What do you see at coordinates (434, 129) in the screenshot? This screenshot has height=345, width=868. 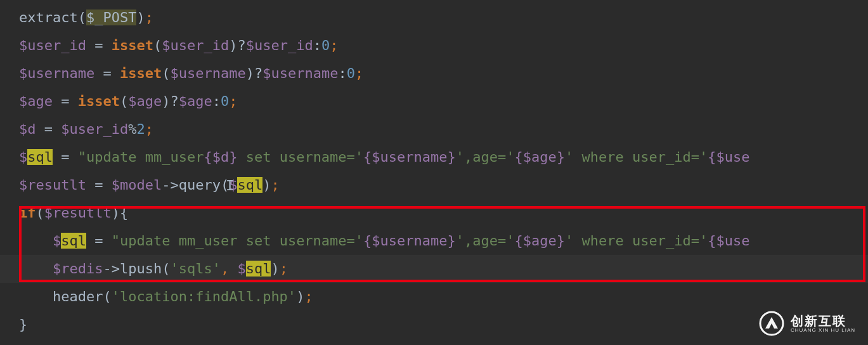 I see `code-line: $d = $user_id%2;` at bounding box center [434, 129].